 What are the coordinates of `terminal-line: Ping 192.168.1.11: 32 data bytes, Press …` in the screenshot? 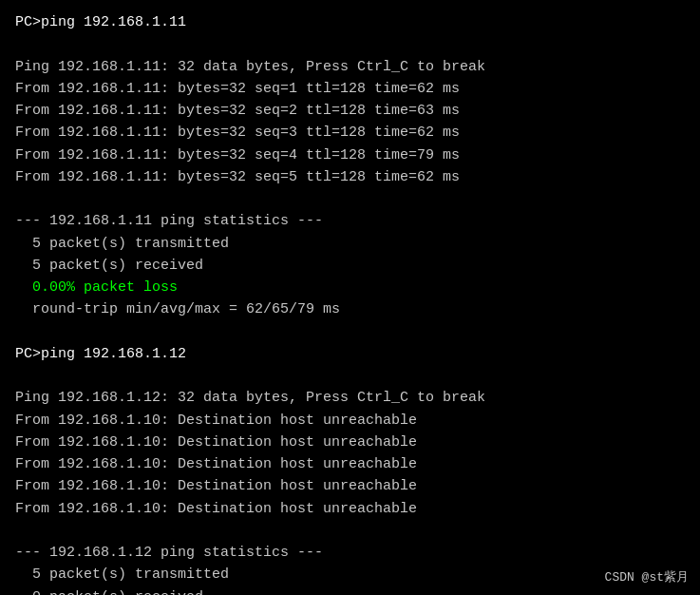 It's located at (350, 67).